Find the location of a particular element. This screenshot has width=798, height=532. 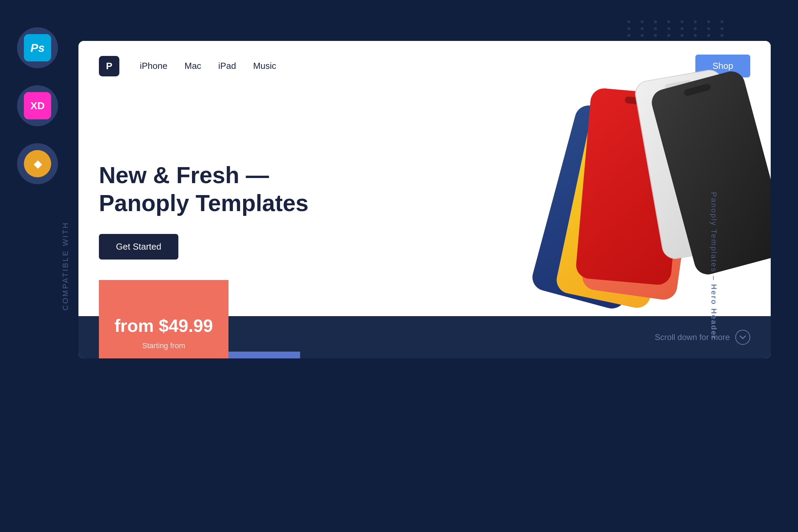

right-label-prefix: Panoply Templates – is located at coordinates (714, 238).